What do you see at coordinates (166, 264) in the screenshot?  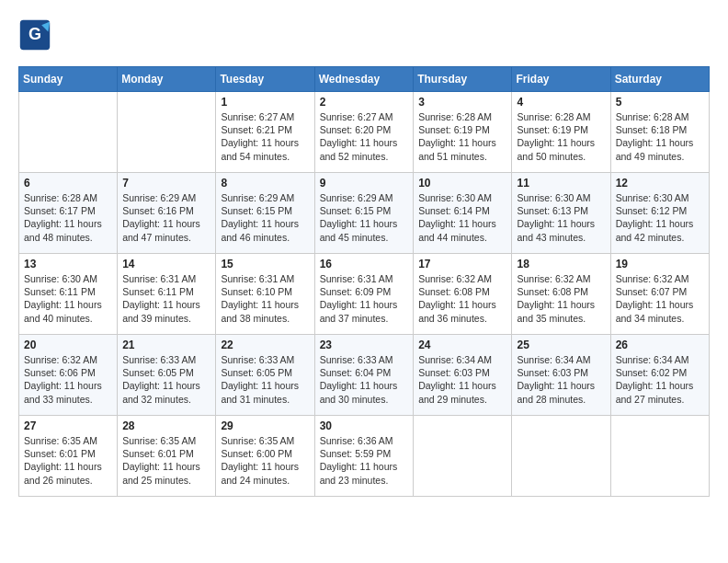 I see `day-number: 14` at bounding box center [166, 264].